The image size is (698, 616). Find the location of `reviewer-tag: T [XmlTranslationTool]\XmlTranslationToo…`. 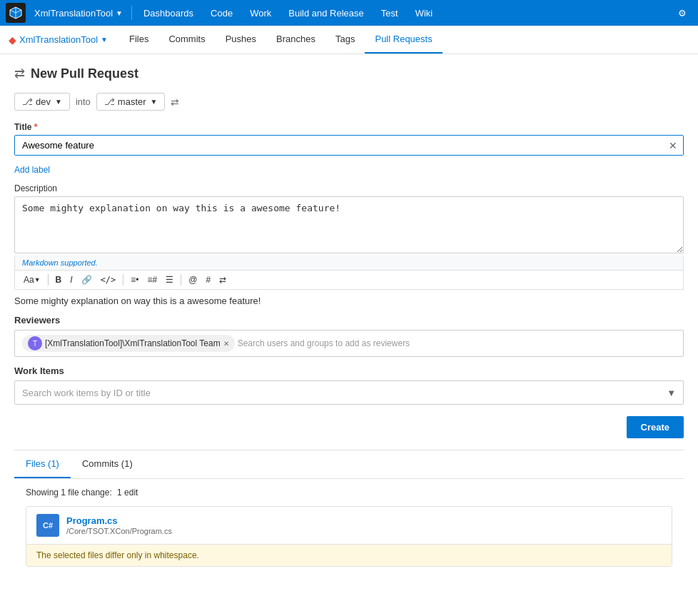

reviewer-tag: T [XmlTranslationTool]\XmlTranslationToo… is located at coordinates (128, 343).